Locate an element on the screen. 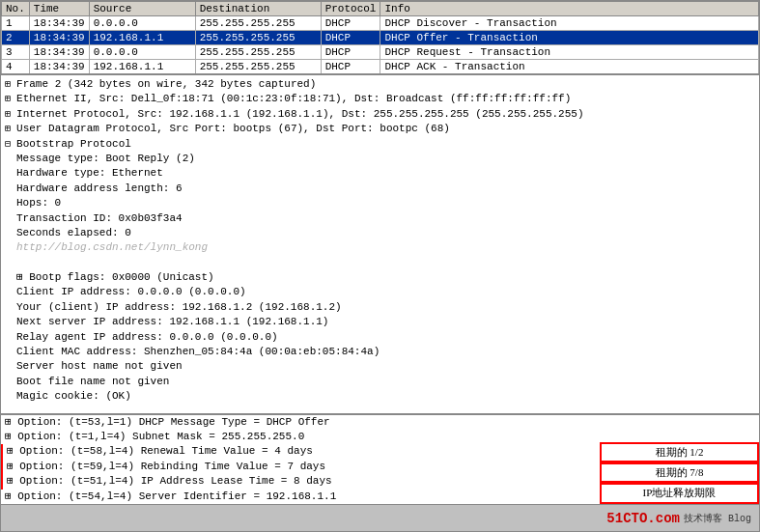 This screenshot has width=760, height=532. cell-0: 3 is located at coordinates (15, 52).